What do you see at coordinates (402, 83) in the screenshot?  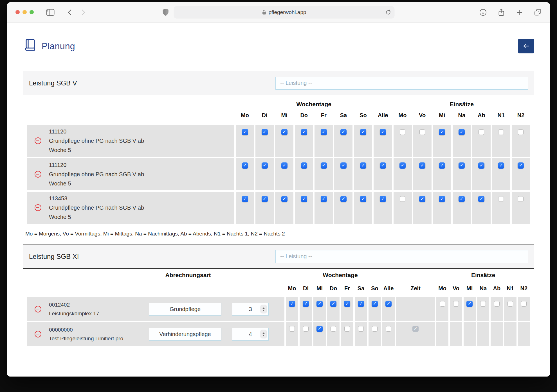 I see `sgb-v-leistung-search-input` at bounding box center [402, 83].